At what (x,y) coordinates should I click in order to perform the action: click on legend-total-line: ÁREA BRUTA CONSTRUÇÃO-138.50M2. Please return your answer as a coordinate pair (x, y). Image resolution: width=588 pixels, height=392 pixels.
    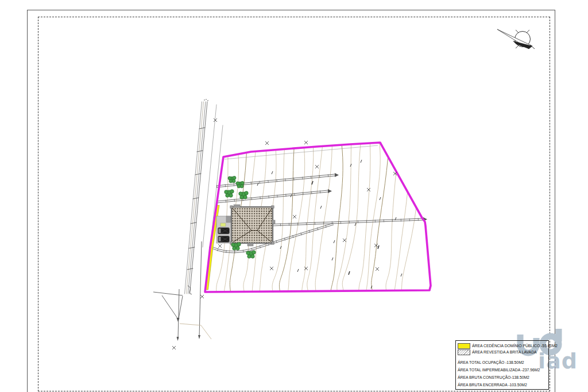
    Looking at the image, I should click on (503, 377).